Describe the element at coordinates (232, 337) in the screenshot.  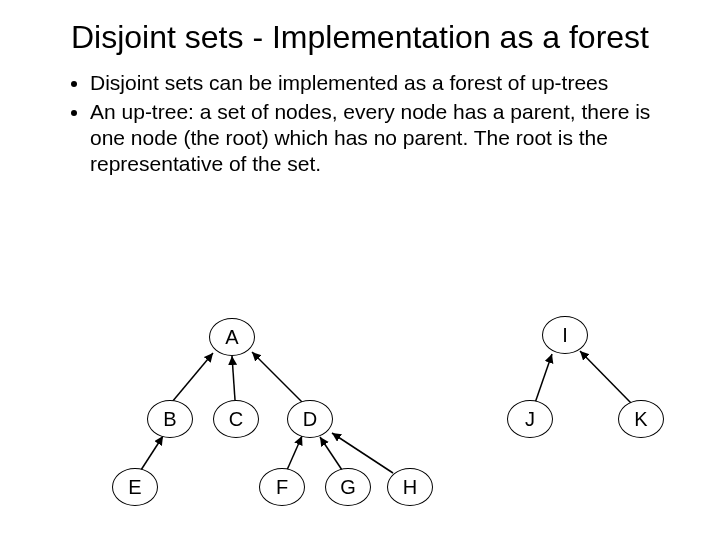
I see `node-A: A` at that location.